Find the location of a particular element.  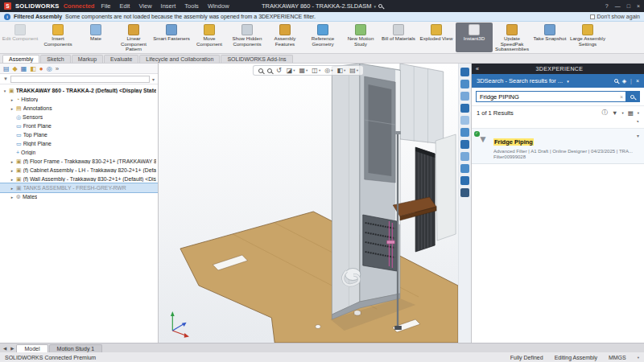

manager-pane-tab-icon: ▤ is located at coordinates (6, 69).